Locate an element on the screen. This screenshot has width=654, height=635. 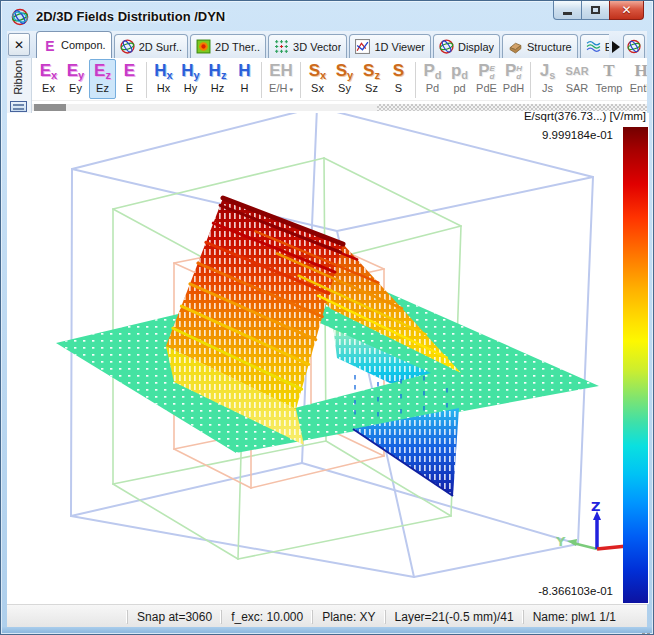
ribbon-groups: ExExEyEyEzEzEEHxHxHyHyHzHzHHEHE/H ▾SxSxS… is located at coordinates (340, 79).